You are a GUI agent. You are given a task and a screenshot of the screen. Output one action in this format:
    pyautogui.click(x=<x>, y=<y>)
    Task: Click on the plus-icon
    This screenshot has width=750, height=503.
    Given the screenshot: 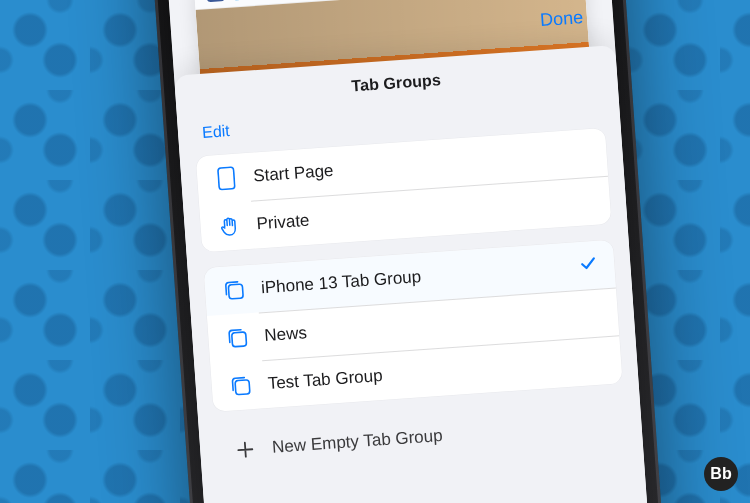 What is the action you would take?
    pyautogui.click(x=246, y=450)
    